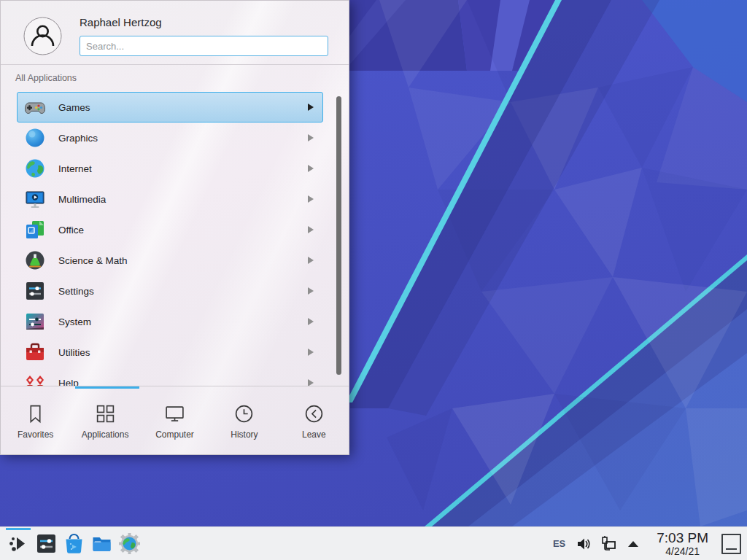  Describe the element at coordinates (170, 291) in the screenshot. I see `menu-item-settings: Settings` at that location.